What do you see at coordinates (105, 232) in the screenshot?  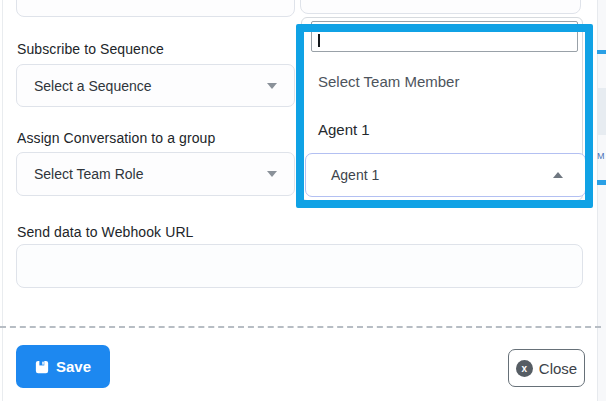 I see `webhook-url-label: Send data to Webhook URL` at bounding box center [105, 232].